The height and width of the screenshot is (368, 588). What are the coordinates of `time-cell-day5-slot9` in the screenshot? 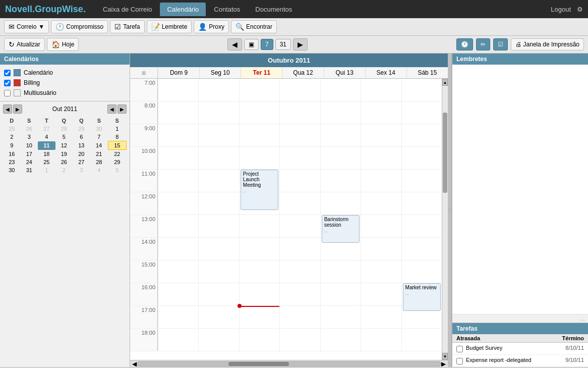 It's located at (381, 294).